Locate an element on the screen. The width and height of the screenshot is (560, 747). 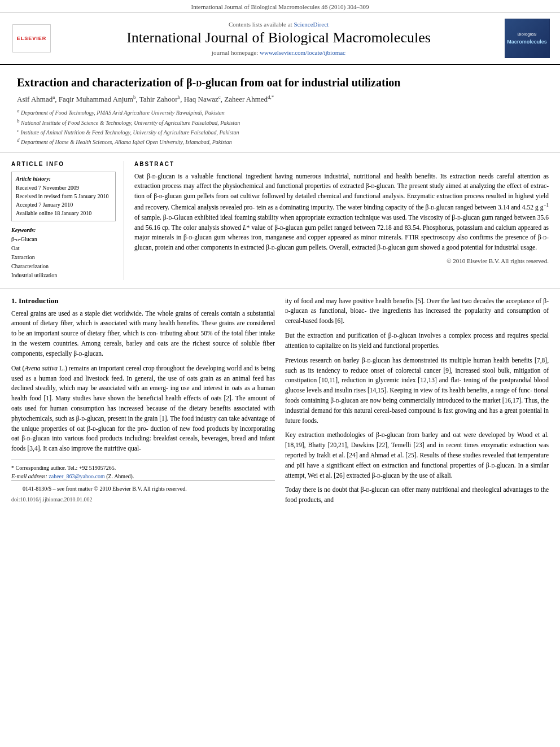
article-main-title: Extraction and characterization of β-d-g… is located at coordinates (280, 82).